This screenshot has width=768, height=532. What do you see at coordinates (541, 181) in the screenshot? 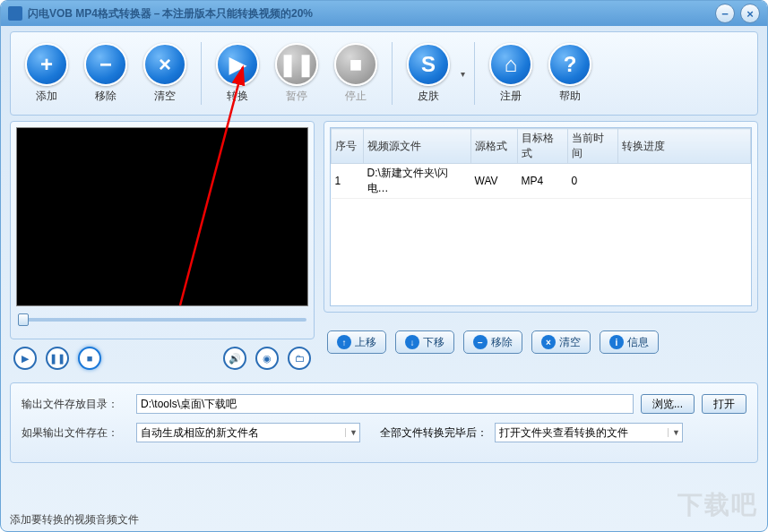
I see `table-row: 1D:\新建文件夹\闪电…WAVMP40` at bounding box center [541, 181].